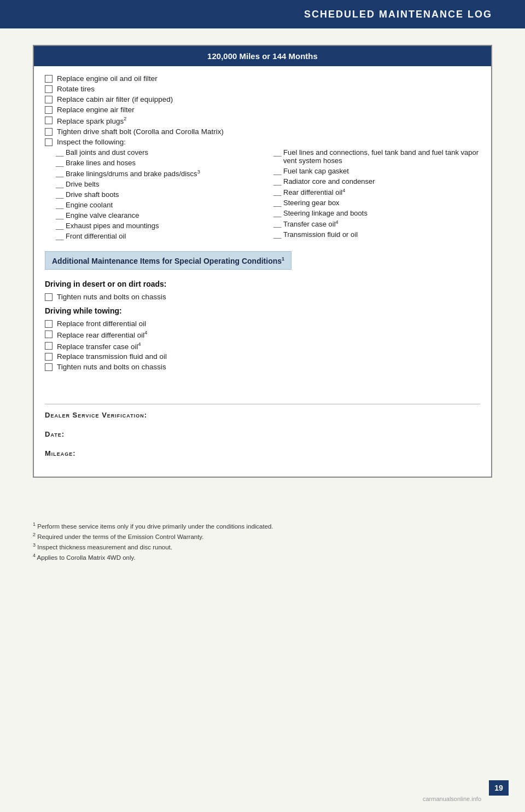  Describe the element at coordinates (377, 156) in the screenshot. I see `list-item: __ Fuel lines and connections, fuel tank…` at that location.